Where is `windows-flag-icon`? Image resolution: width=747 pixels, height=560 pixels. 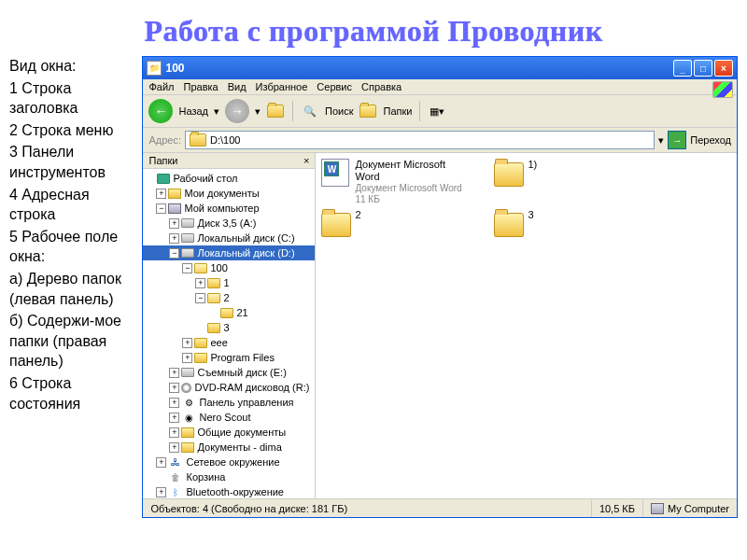
windows-flag-icon is located at coordinates (723, 90).